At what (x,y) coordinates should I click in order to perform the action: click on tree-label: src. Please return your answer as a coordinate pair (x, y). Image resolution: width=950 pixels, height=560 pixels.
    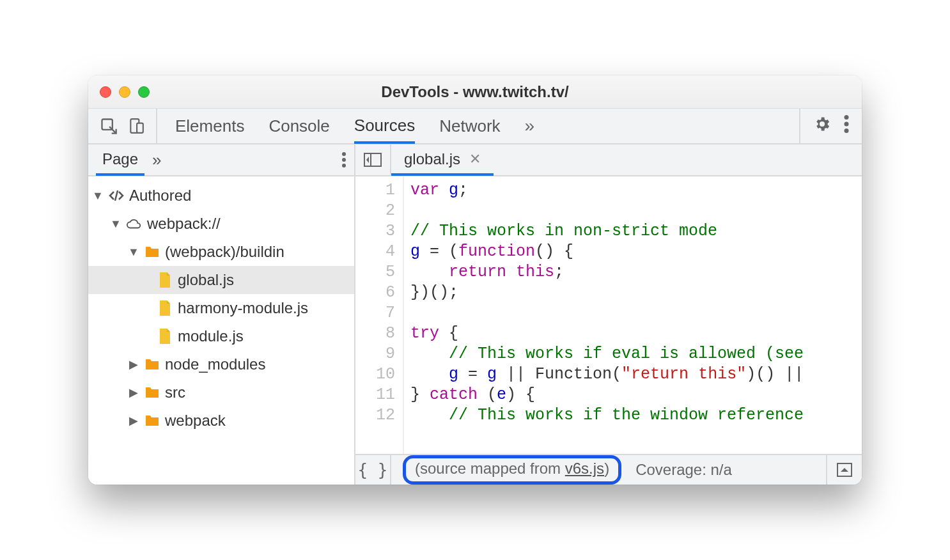
    Looking at the image, I should click on (175, 393).